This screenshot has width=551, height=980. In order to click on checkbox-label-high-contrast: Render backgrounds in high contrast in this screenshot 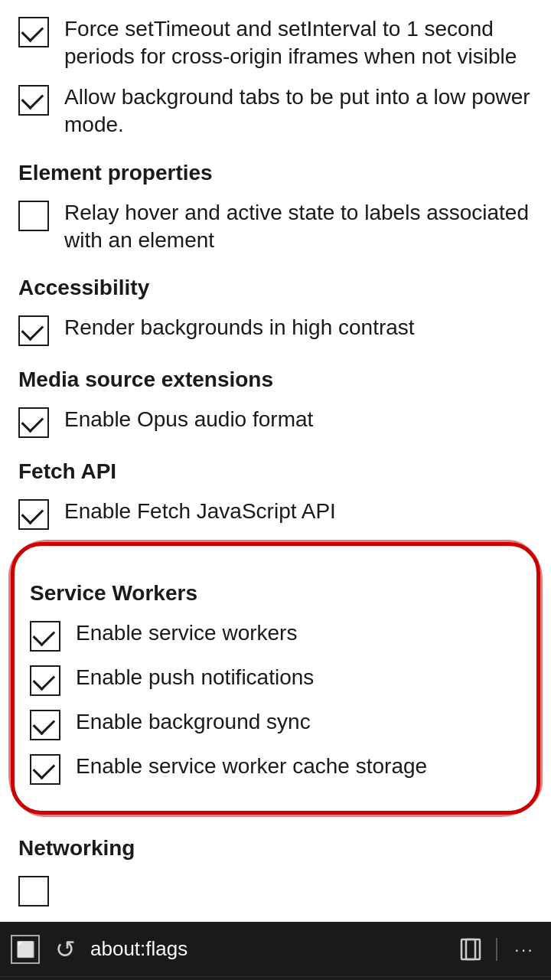, I will do `click(298, 328)`.